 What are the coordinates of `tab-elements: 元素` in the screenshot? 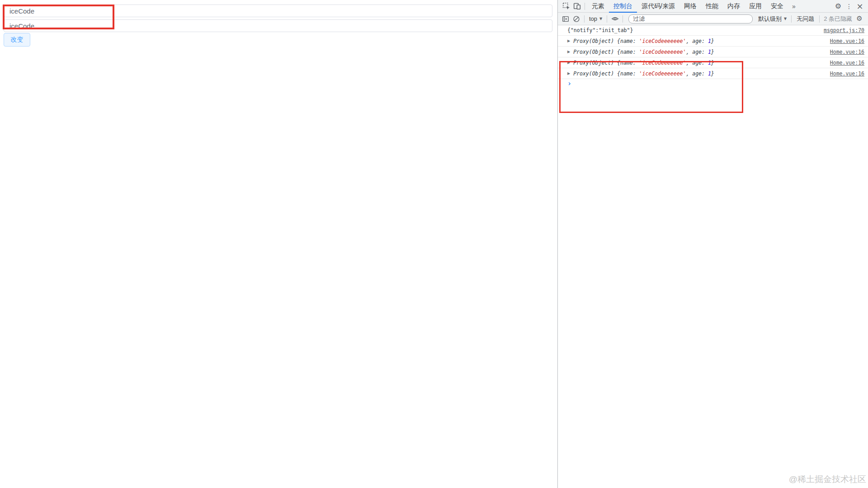 It's located at (598, 6).